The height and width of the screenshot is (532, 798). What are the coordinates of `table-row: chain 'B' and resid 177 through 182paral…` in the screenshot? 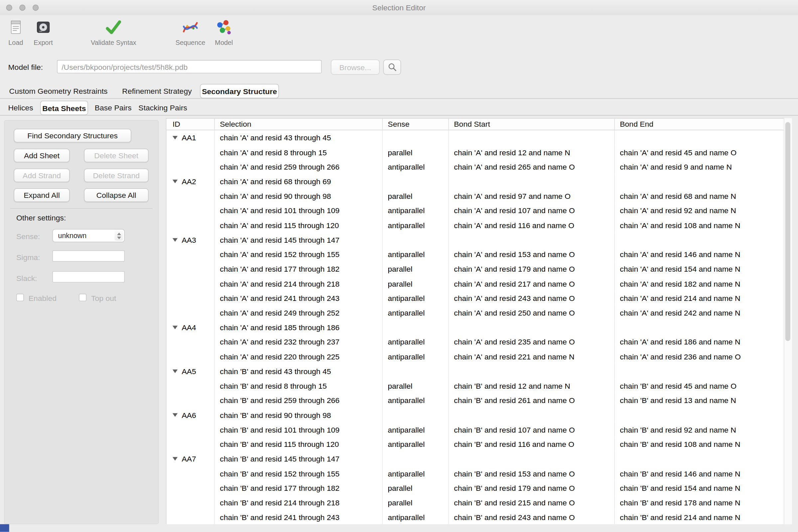 It's located at (479, 488).